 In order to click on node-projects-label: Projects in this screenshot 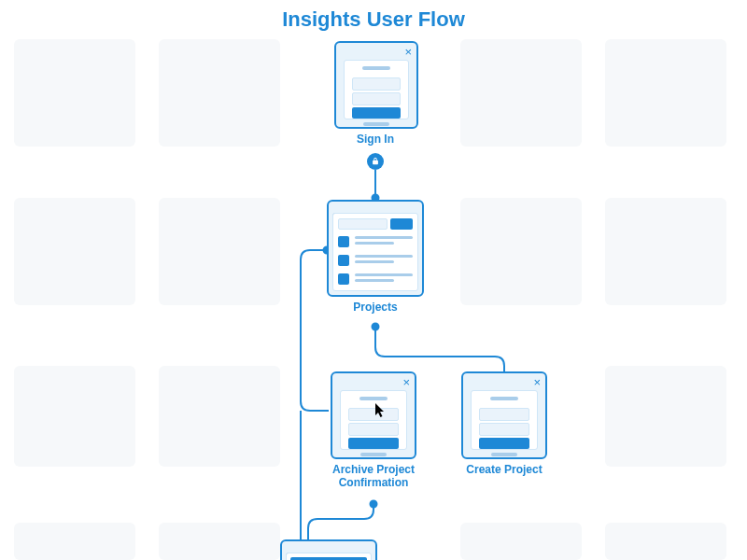, I will do `click(375, 307)`.